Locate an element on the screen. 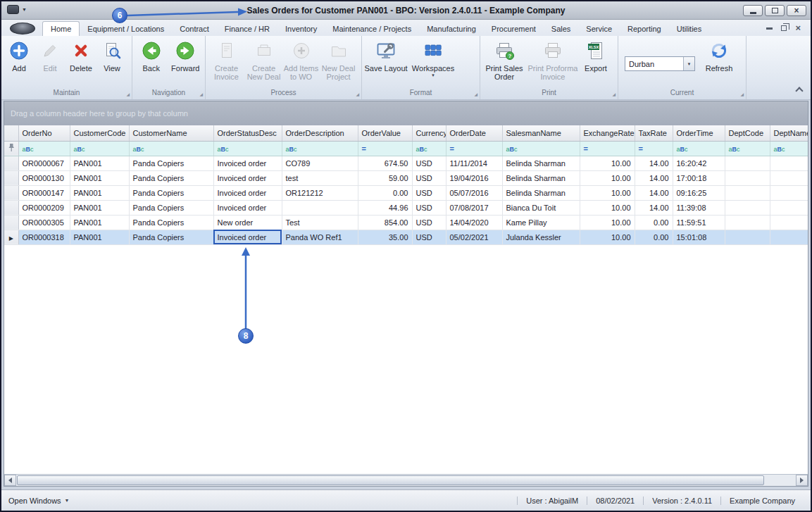  tab-service: Service is located at coordinates (599, 29).